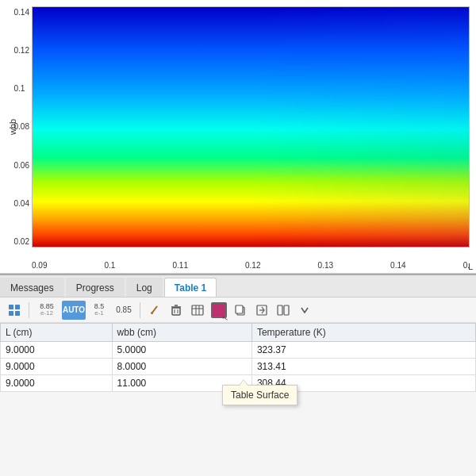 This screenshot has height=476, width=476. What do you see at coordinates (124, 309) in the screenshot?
I see `decimal3-label: 0.85` at bounding box center [124, 309].